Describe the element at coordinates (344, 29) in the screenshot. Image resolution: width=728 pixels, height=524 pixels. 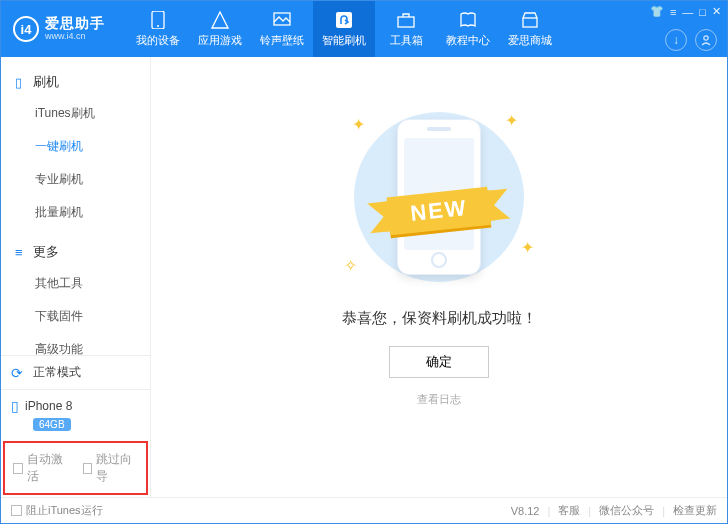
I see `tab-flash: 智能刷机` at that location.